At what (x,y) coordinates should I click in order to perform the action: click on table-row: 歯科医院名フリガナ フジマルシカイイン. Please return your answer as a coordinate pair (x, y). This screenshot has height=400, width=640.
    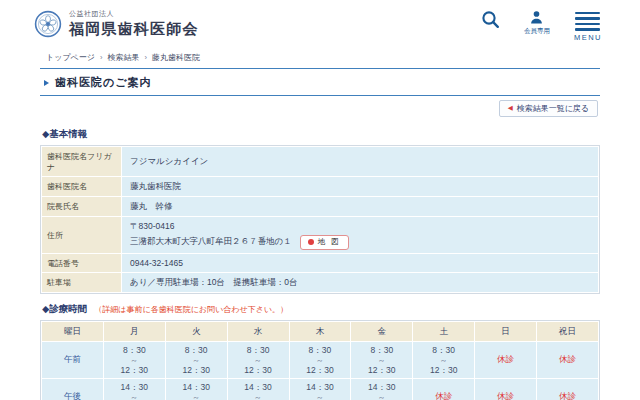
    Looking at the image, I should click on (320, 162).